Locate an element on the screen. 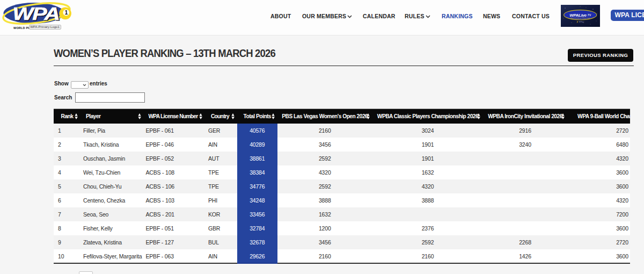  svg-text: 1 is located at coordinates (66, 12).